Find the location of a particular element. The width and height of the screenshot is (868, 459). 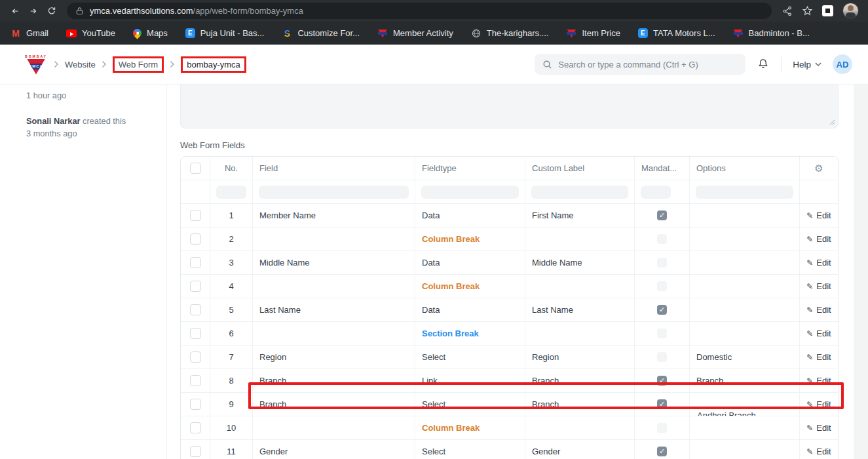

app-logo: BOMBAY YMCA is located at coordinates (36, 64).